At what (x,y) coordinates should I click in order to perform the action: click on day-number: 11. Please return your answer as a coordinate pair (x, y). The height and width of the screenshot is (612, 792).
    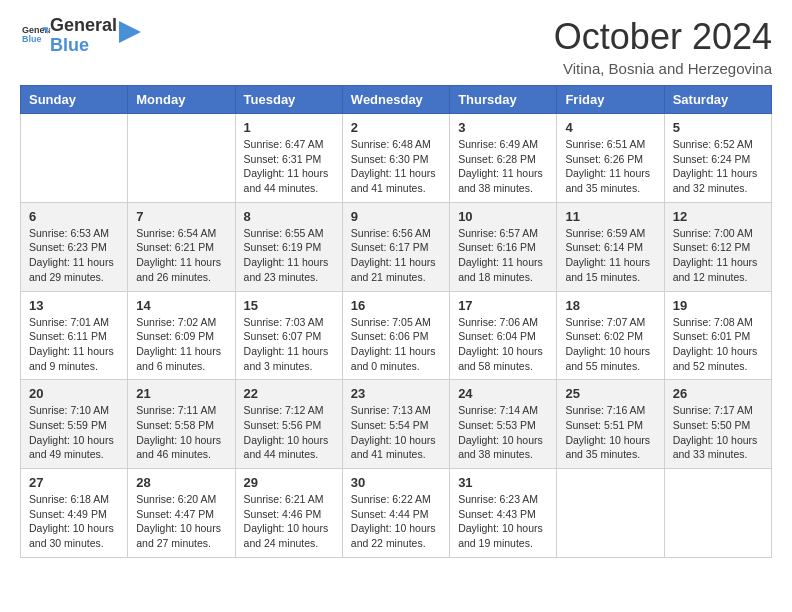
    Looking at the image, I should click on (610, 216).